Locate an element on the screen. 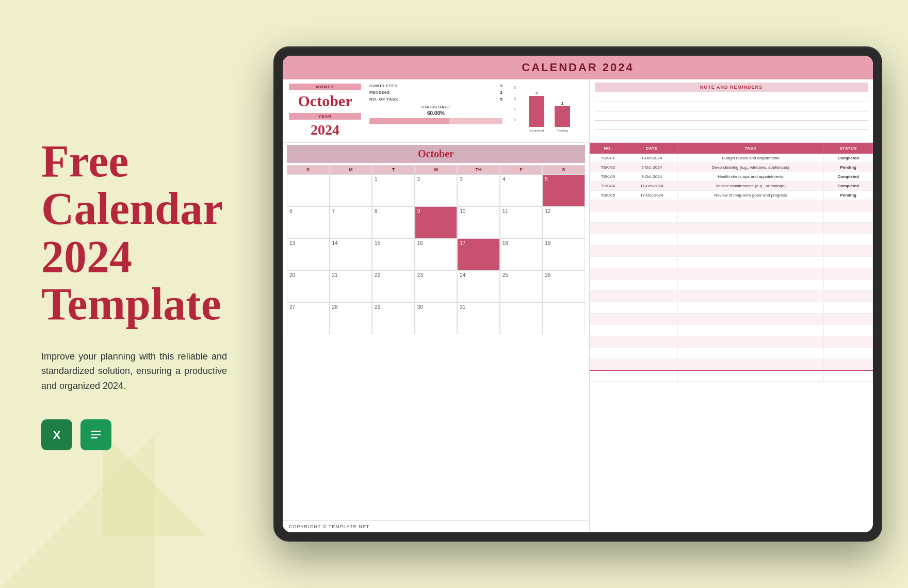 The image size is (908, 588). day-header-th: TH is located at coordinates (479, 170).